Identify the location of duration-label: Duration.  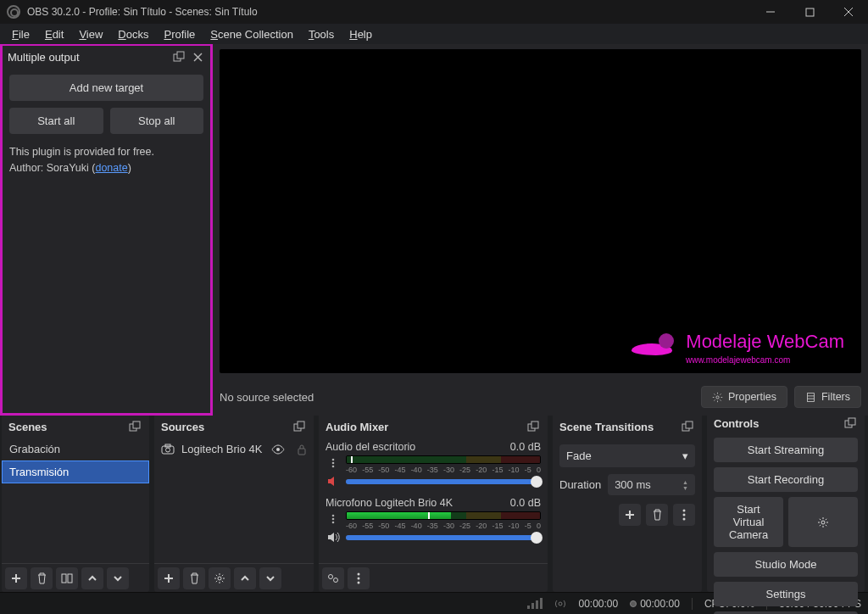
(580, 485).